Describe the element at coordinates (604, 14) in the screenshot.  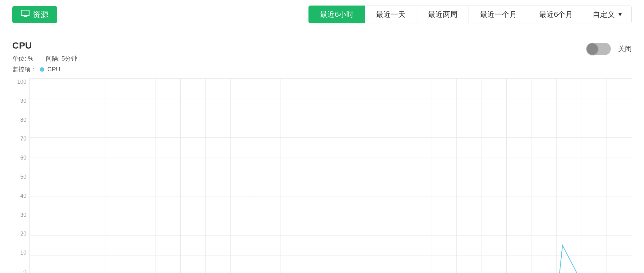
I see `custom-tab-label: 自定义` at that location.